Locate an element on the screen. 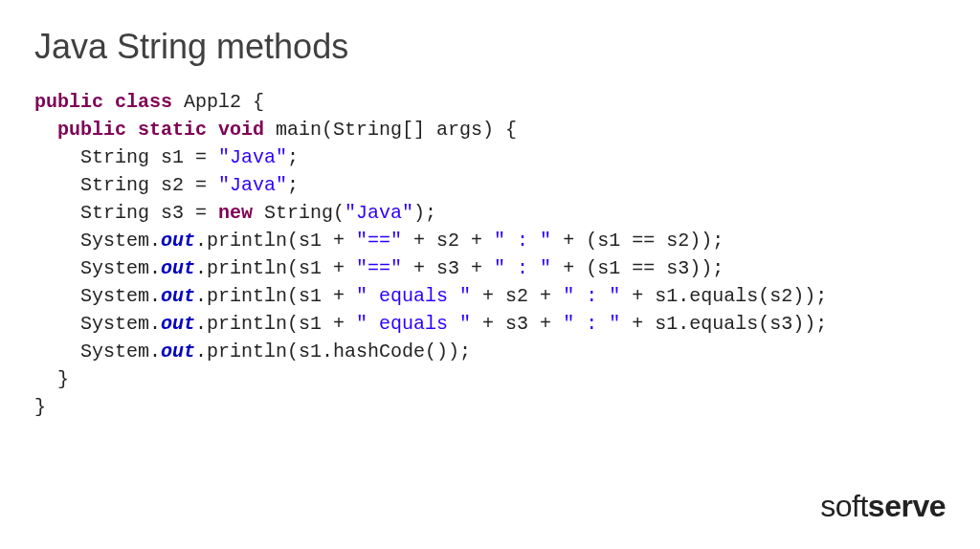 This screenshot has height=549, width=980. kw-public-static-void: public static void is located at coordinates (161, 130).